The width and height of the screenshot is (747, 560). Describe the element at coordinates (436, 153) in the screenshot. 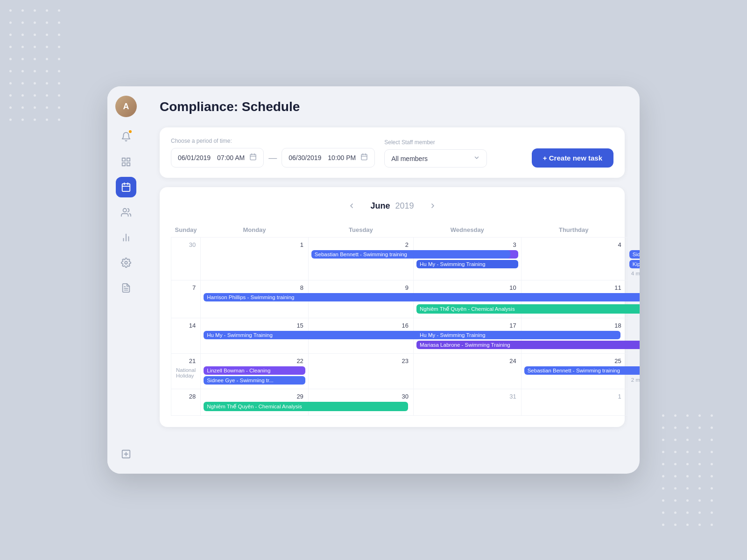

I see `staff-filter-group: Select Staff member All members` at that location.